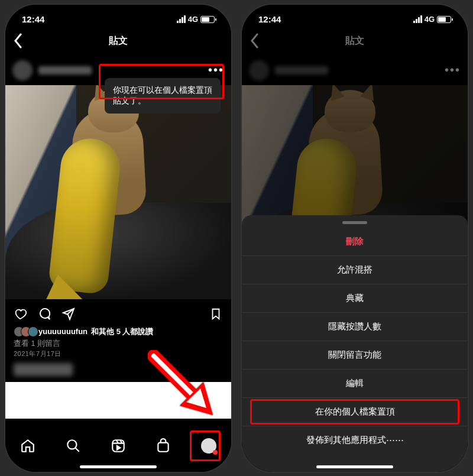 The height and width of the screenshot is (476, 473). Describe the element at coordinates (355, 270) in the screenshot. I see `sheet-item-remix: 允許混搭` at that location.